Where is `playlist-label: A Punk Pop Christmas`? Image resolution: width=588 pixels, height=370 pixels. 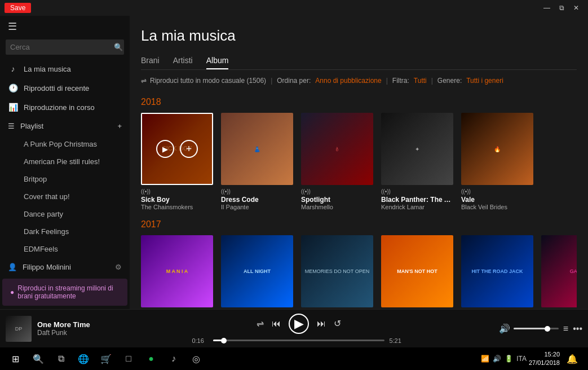
playlist-label: A Punk Pop Christmas is located at coordinates (60, 144).